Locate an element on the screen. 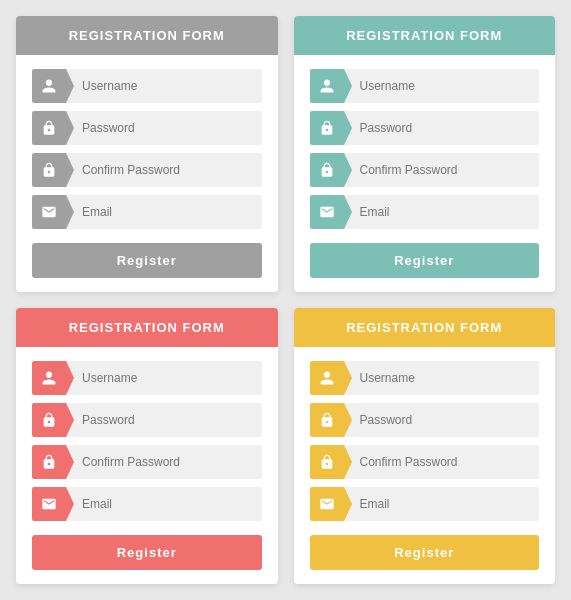  form-title-gray: REGISTRATION FORM is located at coordinates (147, 36).